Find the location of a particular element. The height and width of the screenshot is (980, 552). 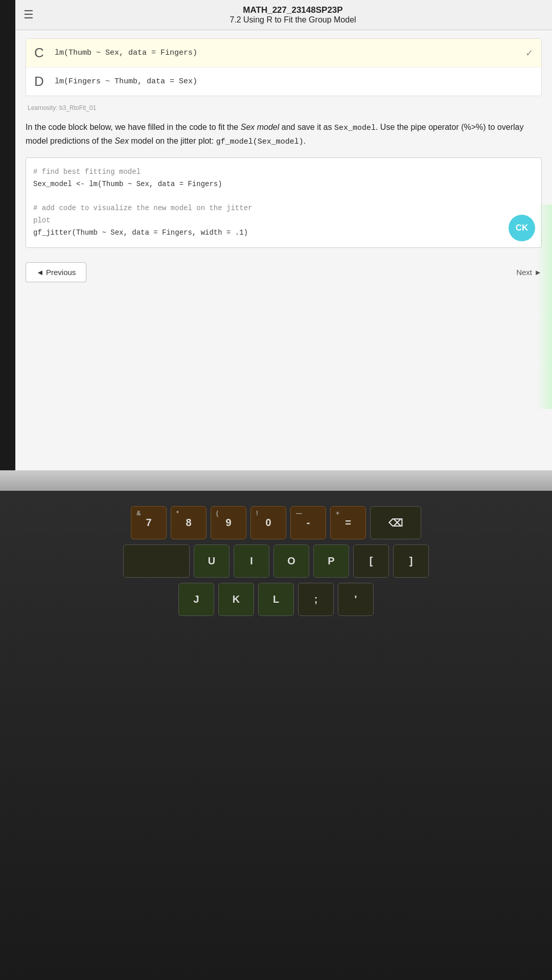

code-line-2: Sex_model <- lm(Thumb ~ Sex, data = Fing… is located at coordinates (128, 184).